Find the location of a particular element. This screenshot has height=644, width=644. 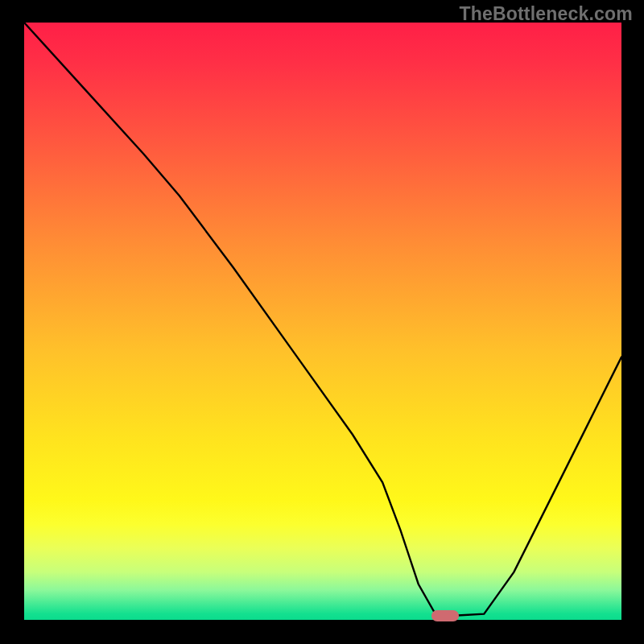

optimal-marker is located at coordinates (445, 616).